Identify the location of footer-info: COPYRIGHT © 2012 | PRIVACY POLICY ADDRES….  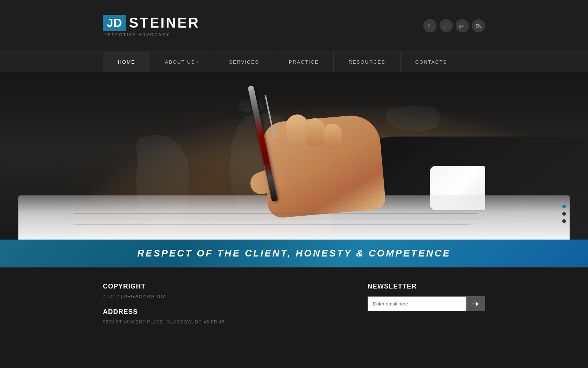
(224, 318).